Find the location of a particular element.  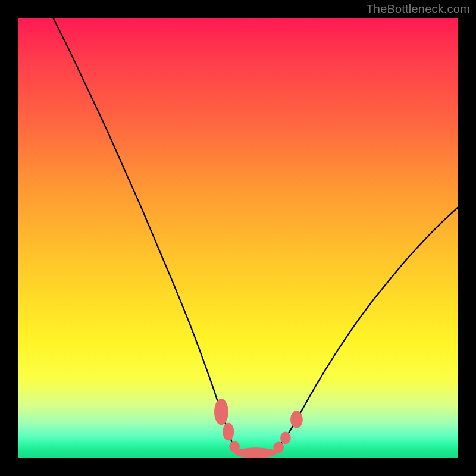

marker-right-single-mid is located at coordinates (286, 438).